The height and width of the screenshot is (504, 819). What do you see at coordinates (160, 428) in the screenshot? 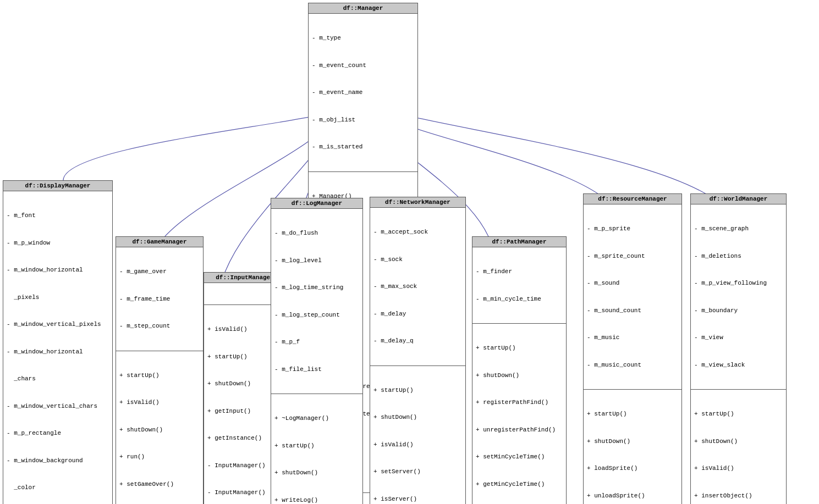
I see `game-manager-methods: + startUp() + isValid() + shutDown() + r…` at bounding box center [160, 428].